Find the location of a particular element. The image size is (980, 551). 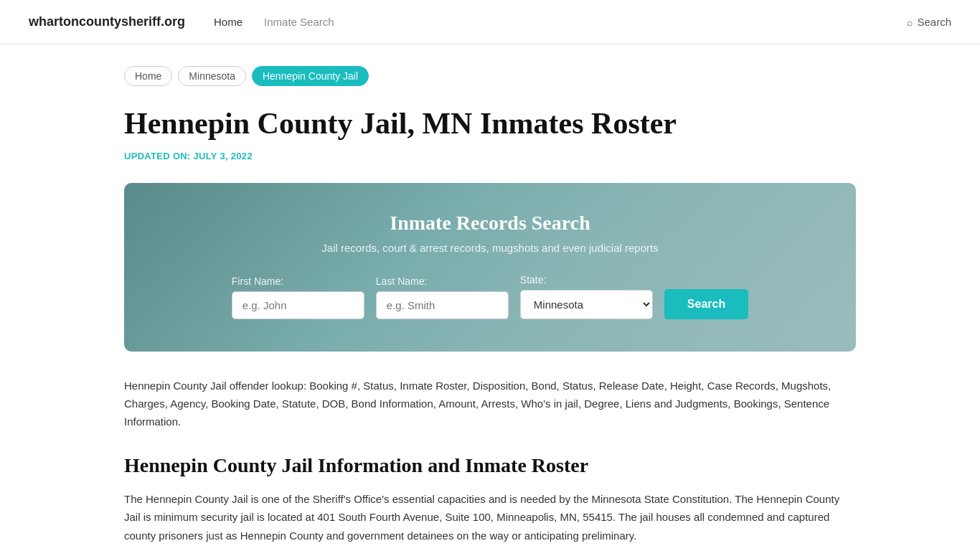

section-body: The Hennepin County Jail is one of the S… is located at coordinates (490, 518).